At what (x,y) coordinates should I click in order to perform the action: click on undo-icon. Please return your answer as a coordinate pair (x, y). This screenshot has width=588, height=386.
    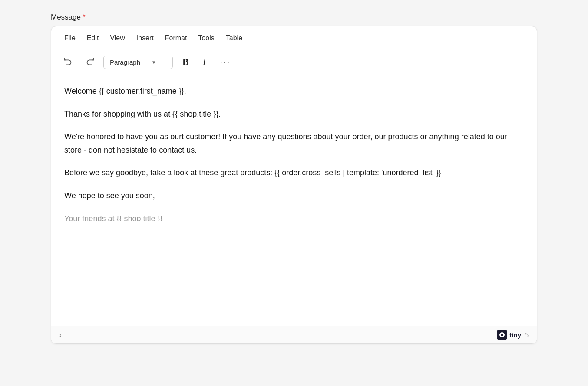
    Looking at the image, I should click on (68, 62).